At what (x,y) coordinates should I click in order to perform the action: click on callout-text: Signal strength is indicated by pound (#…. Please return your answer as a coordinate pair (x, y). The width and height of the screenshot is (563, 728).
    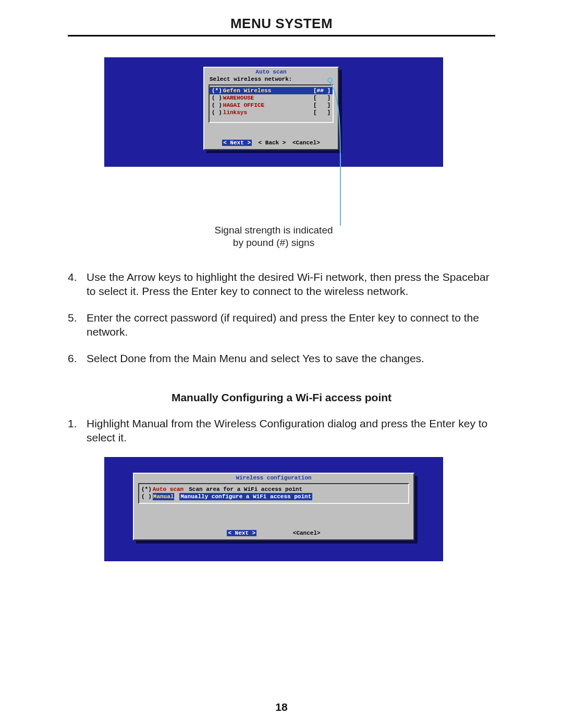
    Looking at the image, I should click on (274, 237).